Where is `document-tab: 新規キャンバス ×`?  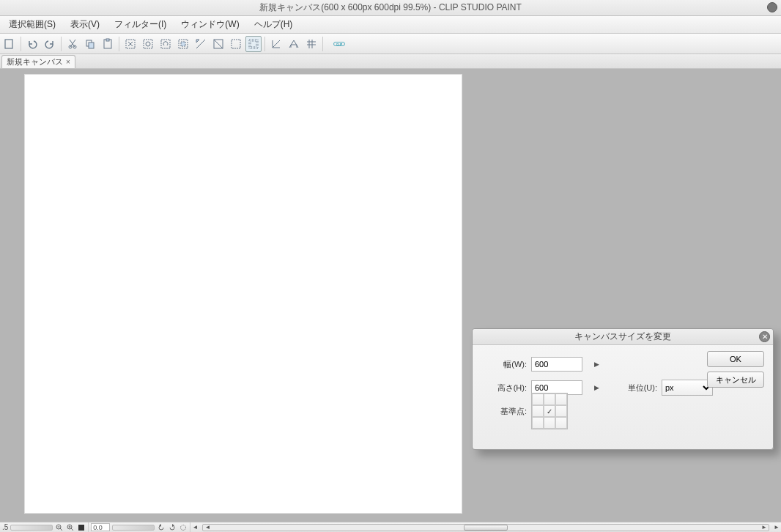
document-tab: 新規キャンバス × is located at coordinates (38, 62).